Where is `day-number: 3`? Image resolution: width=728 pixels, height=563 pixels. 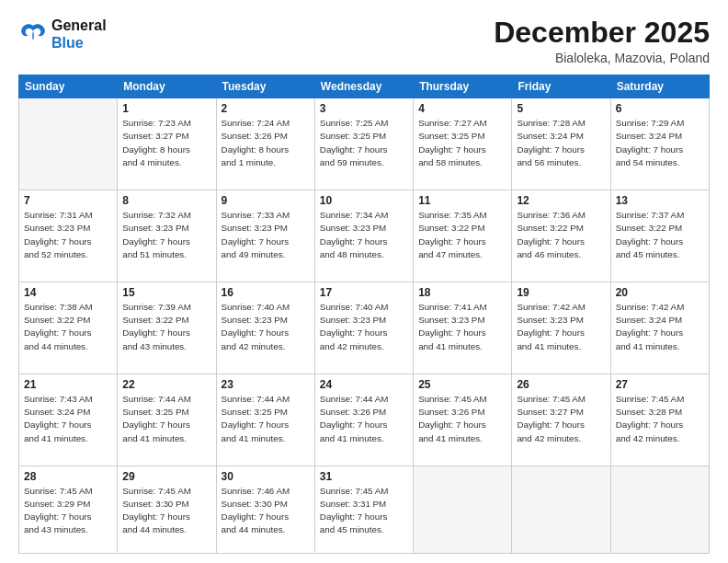
day-number: 3 is located at coordinates (364, 109).